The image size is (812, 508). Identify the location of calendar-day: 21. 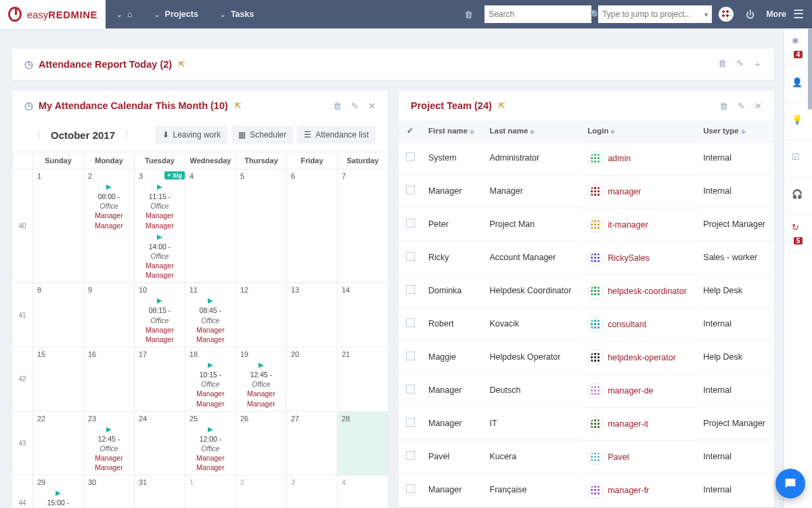
(363, 379).